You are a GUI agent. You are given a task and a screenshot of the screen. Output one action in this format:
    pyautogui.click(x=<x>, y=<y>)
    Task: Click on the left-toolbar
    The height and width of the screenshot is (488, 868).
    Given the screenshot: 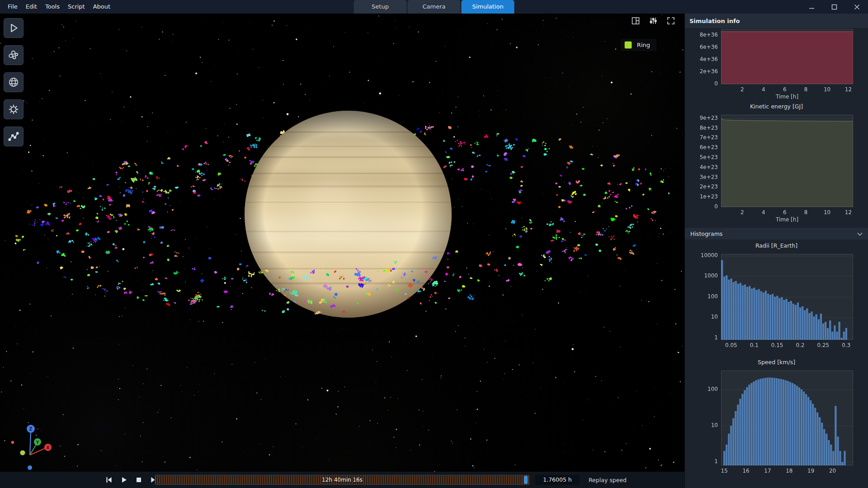 What is the action you would take?
    pyautogui.click(x=14, y=82)
    